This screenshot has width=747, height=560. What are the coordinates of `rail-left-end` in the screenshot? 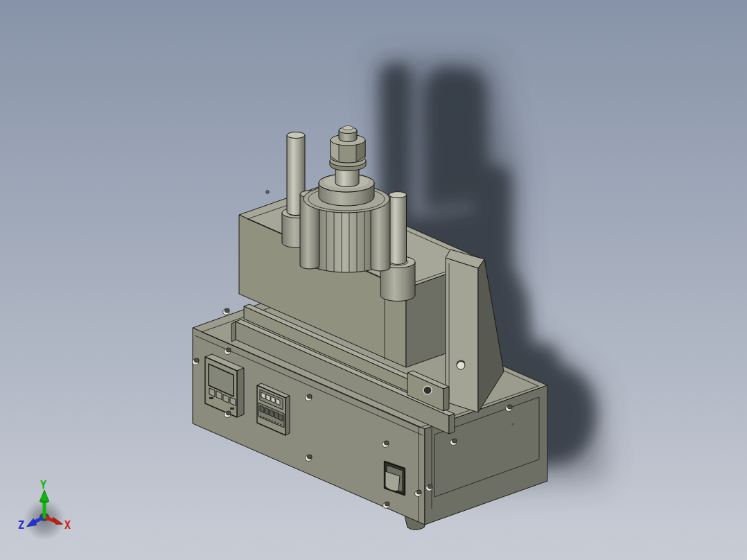 It's located at (234, 331).